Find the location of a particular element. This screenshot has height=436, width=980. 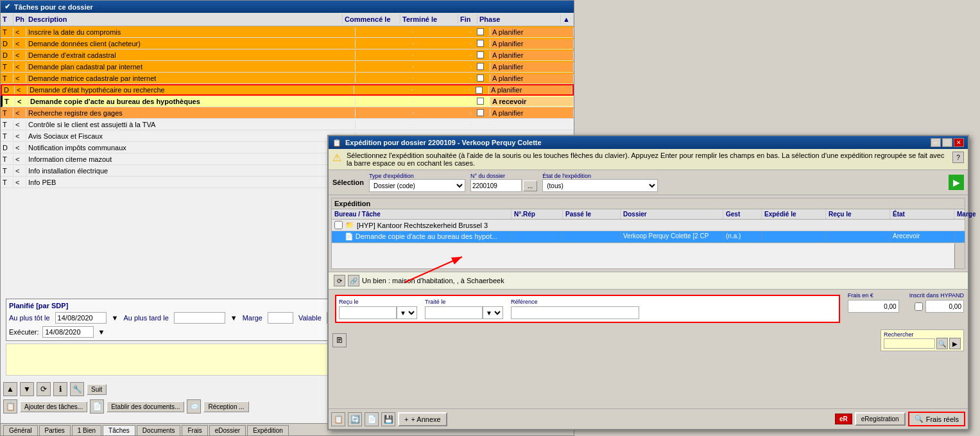

up-icon: ▲ is located at coordinates (10, 389).